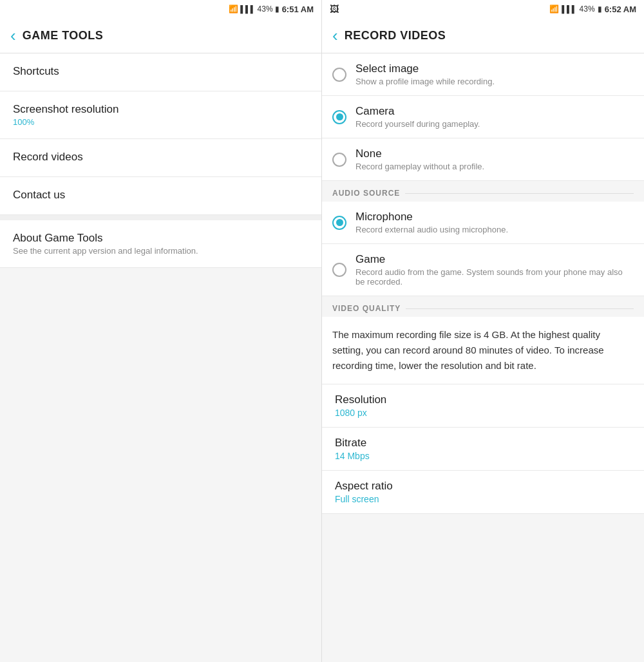  I want to click on battery-percent-left: 43%, so click(265, 9).